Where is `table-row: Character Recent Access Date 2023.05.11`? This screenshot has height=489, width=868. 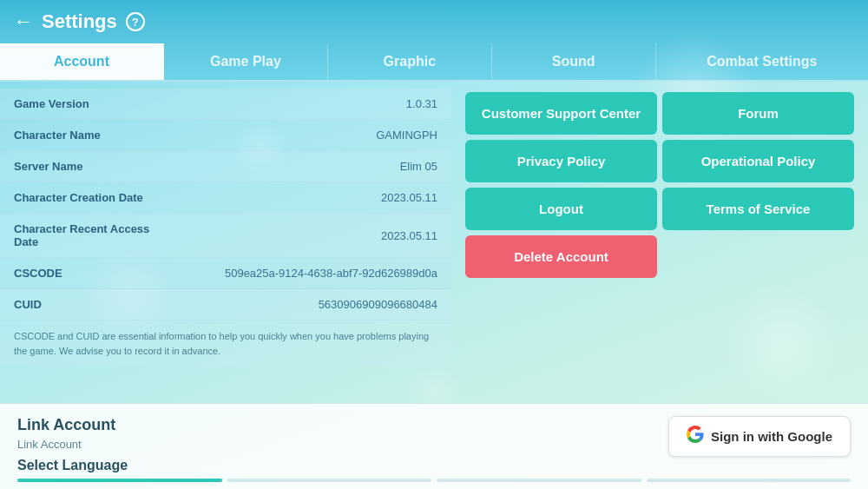 table-row: Character Recent Access Date 2023.05.11 is located at coordinates (226, 236).